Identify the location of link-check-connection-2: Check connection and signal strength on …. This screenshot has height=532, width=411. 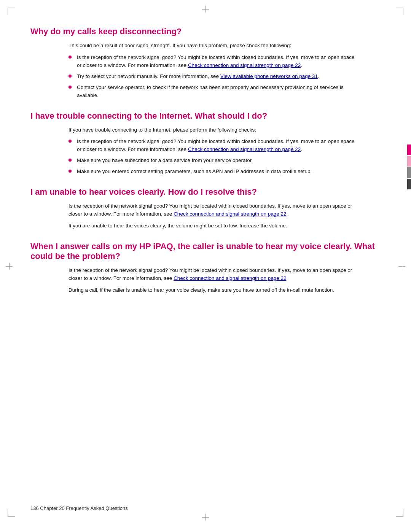
(244, 149).